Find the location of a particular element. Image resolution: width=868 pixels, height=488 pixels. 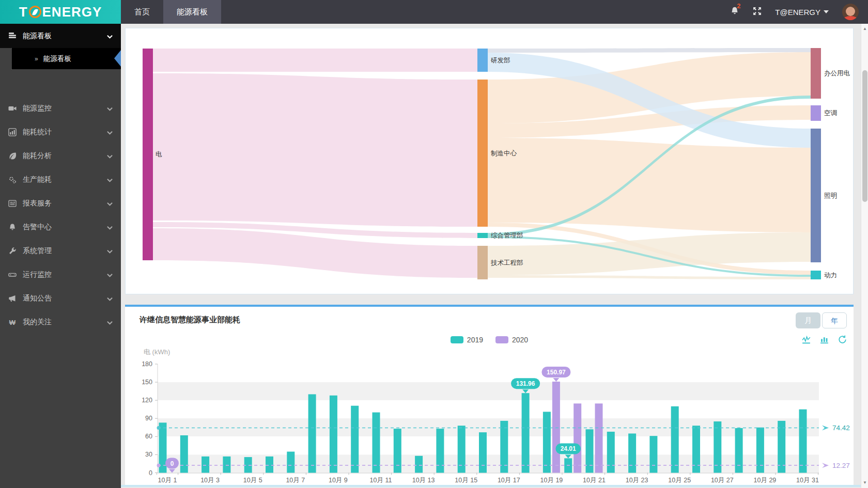

sankey-node-bangong is located at coordinates (816, 73).